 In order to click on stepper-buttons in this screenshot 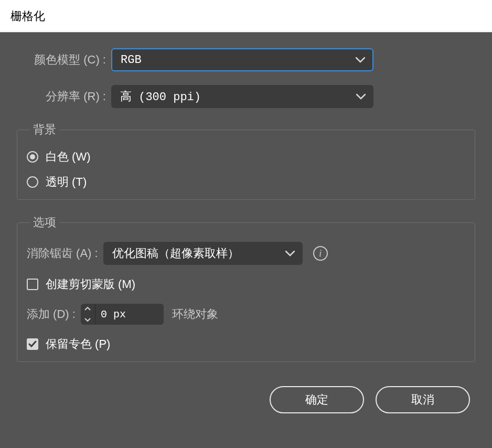, I will do `click(88, 314)`.